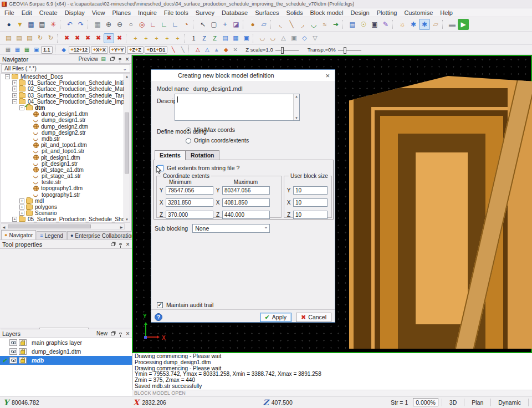 This screenshot has height=408, width=532. Describe the element at coordinates (190, 215) in the screenshot. I see `min-z-input: 370.000` at that location.